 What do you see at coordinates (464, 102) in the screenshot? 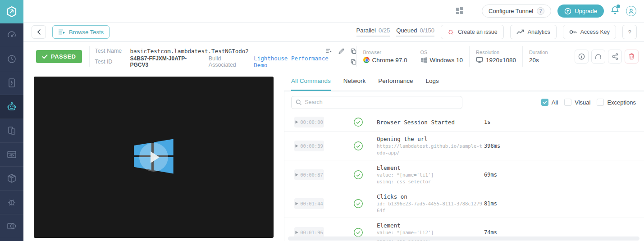
I see `filter-row: All Visual Exceptions` at bounding box center [464, 102].